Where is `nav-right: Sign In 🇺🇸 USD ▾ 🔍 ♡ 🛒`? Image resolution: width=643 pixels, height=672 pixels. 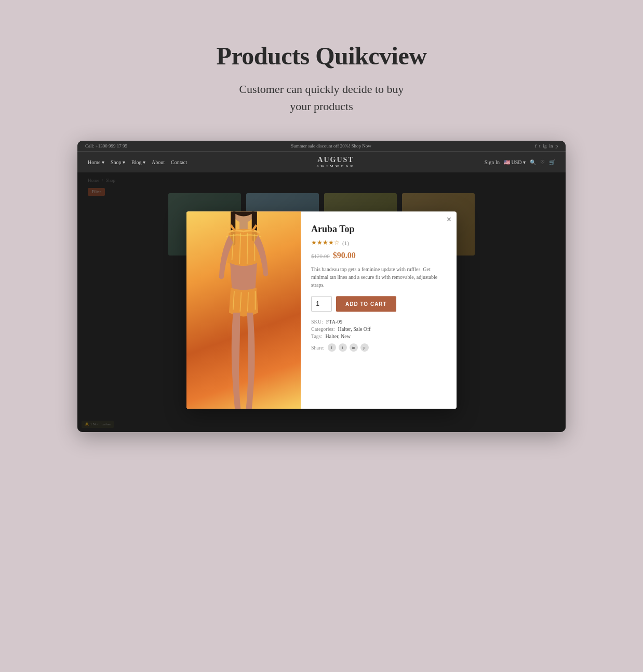 nav-right: Sign In 🇺🇸 USD ▾ 🔍 ♡ 🛒 is located at coordinates (520, 162).